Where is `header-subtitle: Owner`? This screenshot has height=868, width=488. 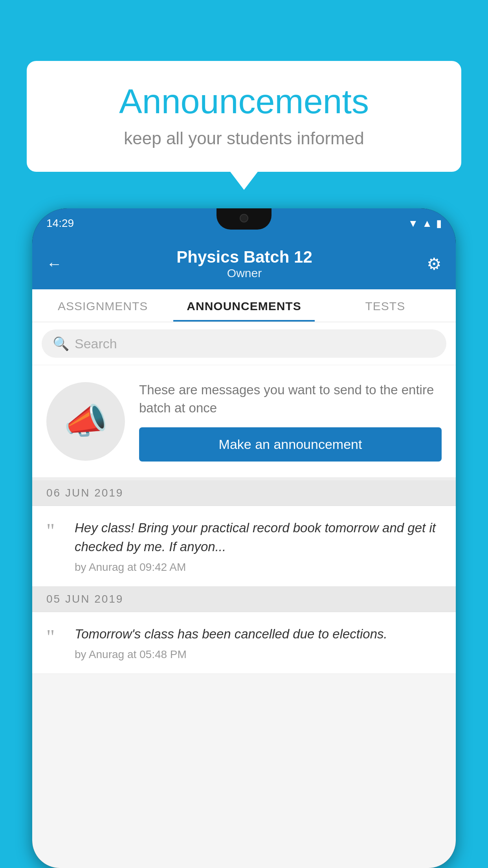 header-subtitle: Owner is located at coordinates (244, 273).